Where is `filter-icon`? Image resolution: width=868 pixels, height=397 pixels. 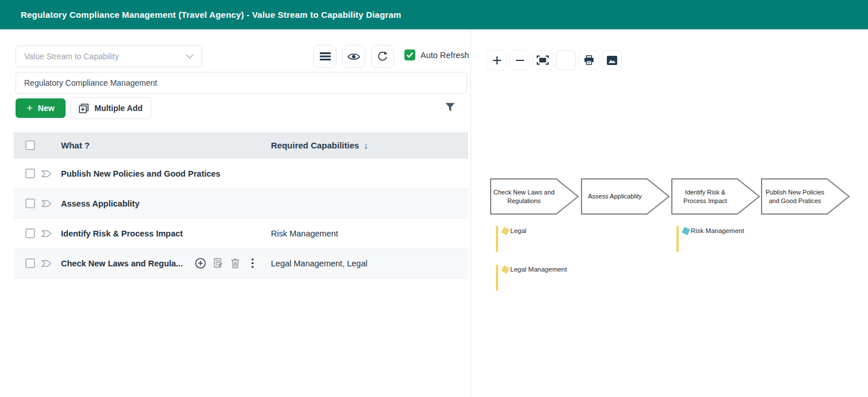
filter-icon is located at coordinates (450, 107).